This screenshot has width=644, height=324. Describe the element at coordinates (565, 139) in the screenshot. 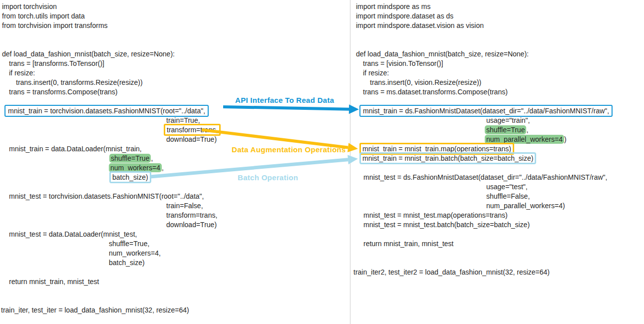

I see `code-text: )` at that location.